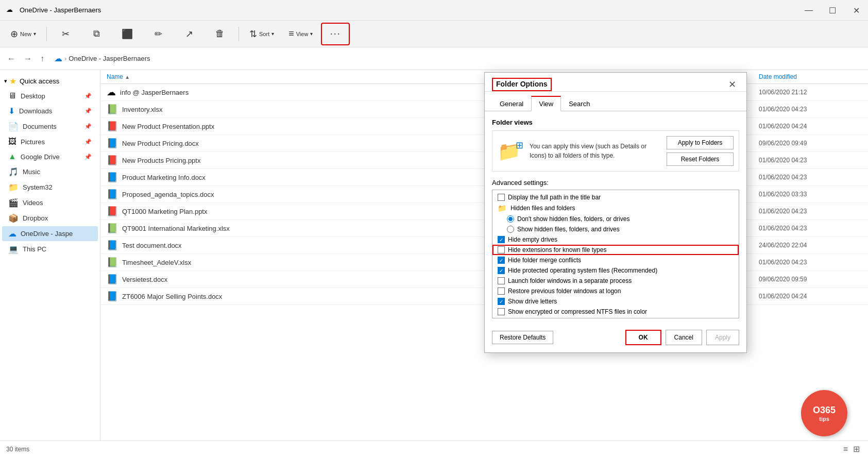 Image resolution: width=868 pixels, height=457 pixels. Describe the element at coordinates (404, 59) in the screenshot. I see `breadcrumb: ☁ › OneDrive - JasperBernaers` at that location.